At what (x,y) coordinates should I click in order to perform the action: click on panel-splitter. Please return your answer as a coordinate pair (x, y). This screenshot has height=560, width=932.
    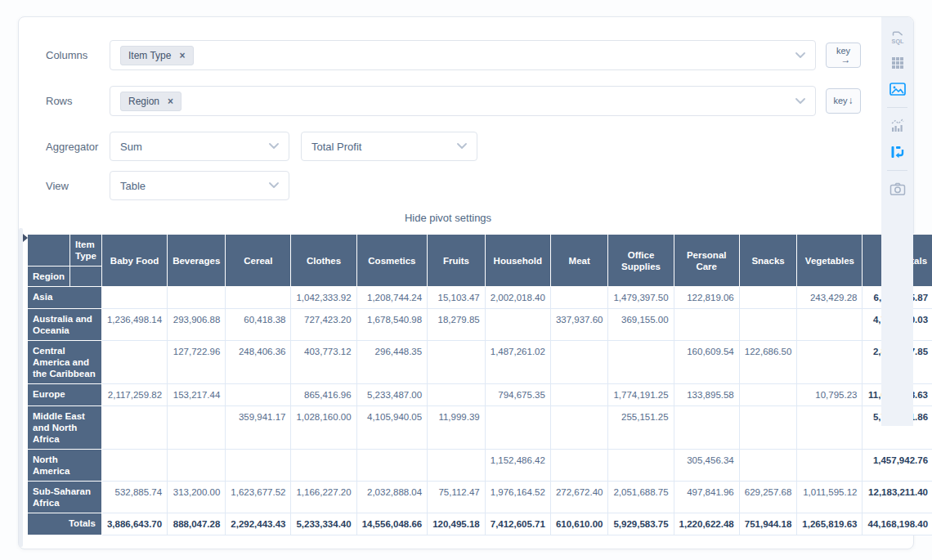
    Looking at the image, I should click on (21, 388).